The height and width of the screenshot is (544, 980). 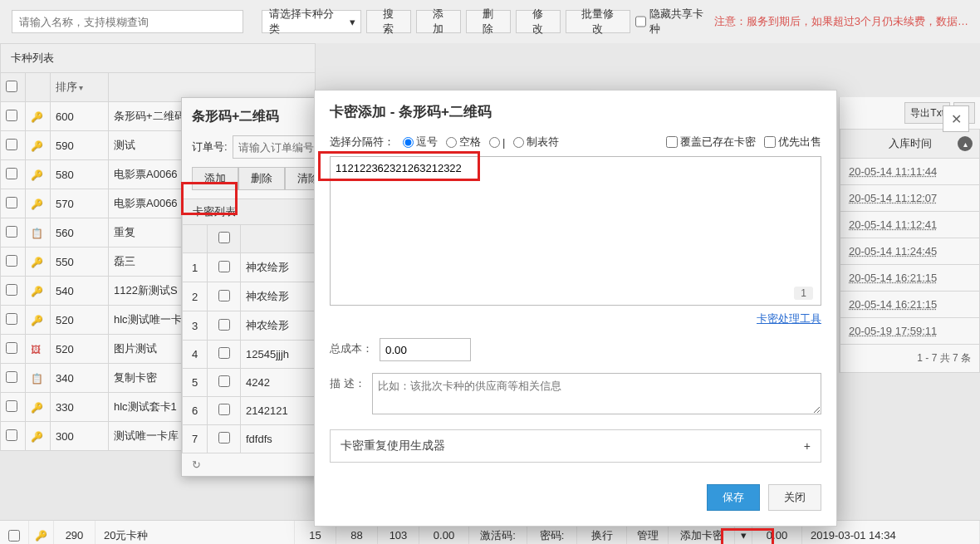 I want to click on category-select: 请选择卡种分类 ▾, so click(x=311, y=22).